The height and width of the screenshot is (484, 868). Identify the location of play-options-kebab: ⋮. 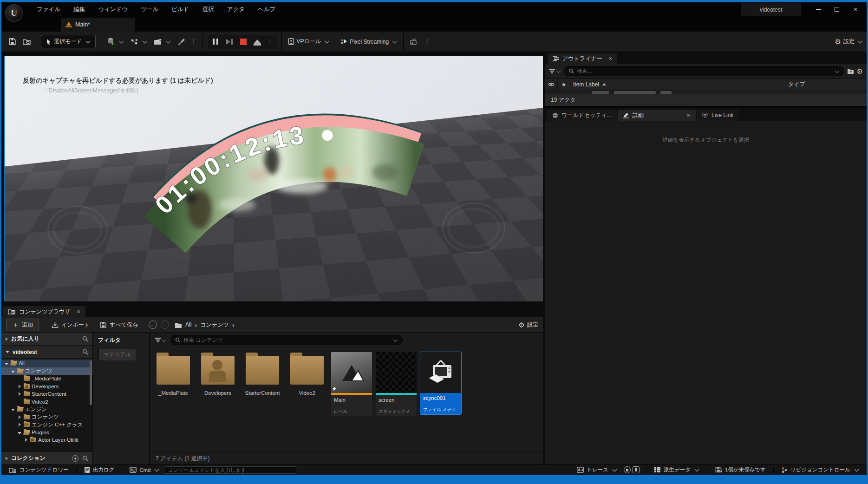
(270, 42).